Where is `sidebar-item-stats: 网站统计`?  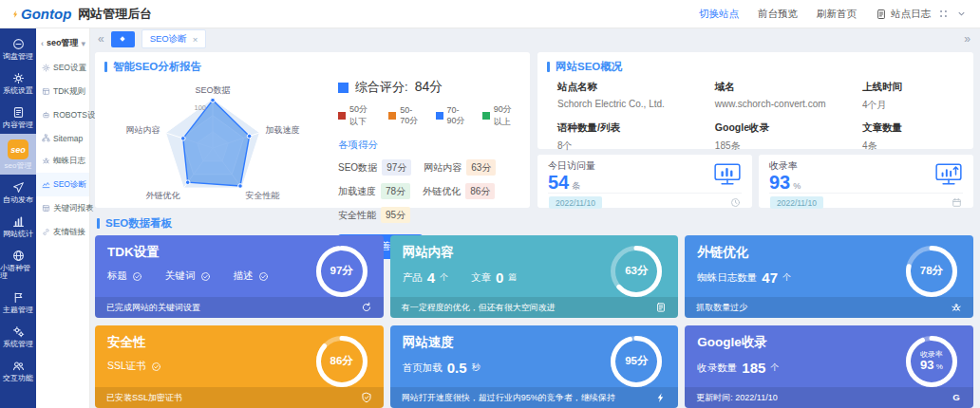 sidebar-item-stats: 网站统计 is located at coordinates (18, 226).